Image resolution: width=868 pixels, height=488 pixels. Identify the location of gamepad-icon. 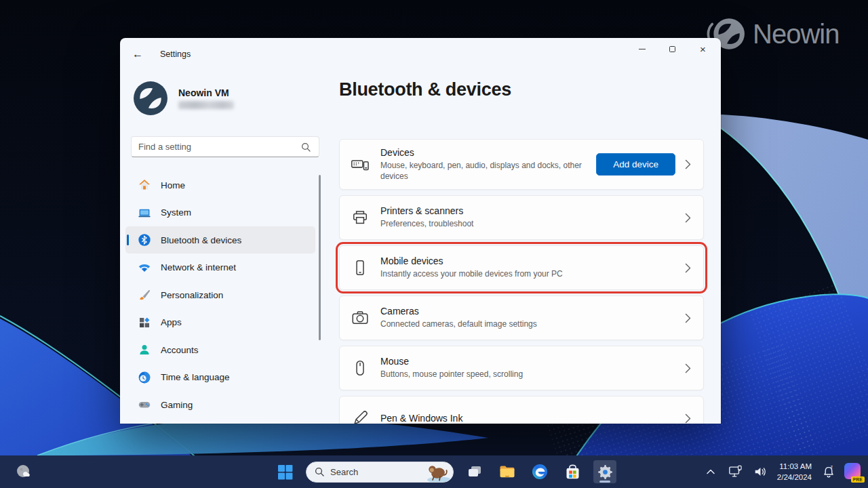
(144, 405).